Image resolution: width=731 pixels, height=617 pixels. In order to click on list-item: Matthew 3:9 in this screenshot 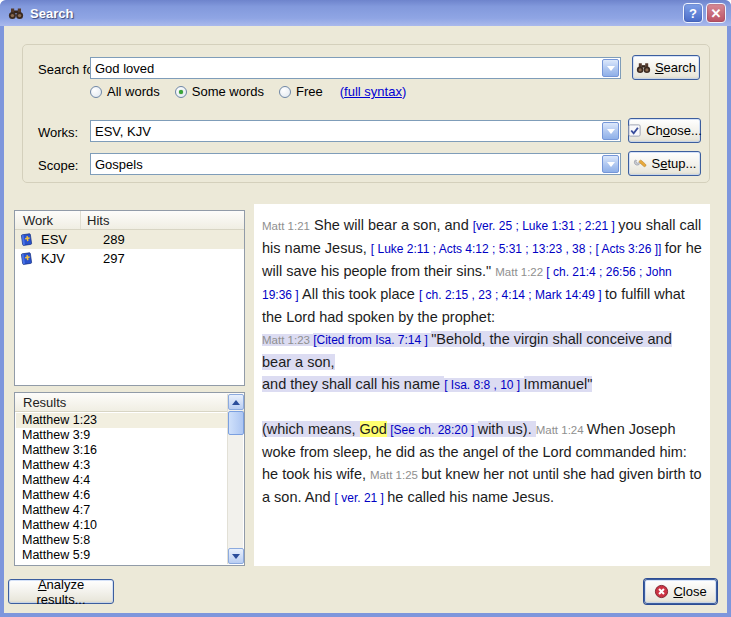, I will do `click(122, 436)`.